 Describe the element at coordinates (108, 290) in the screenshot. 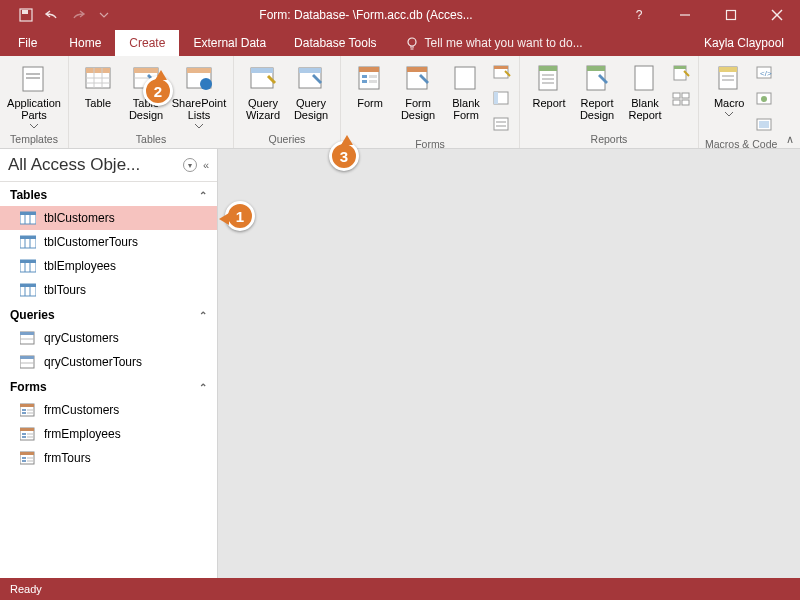

I see `nav-item: tblTours` at that location.